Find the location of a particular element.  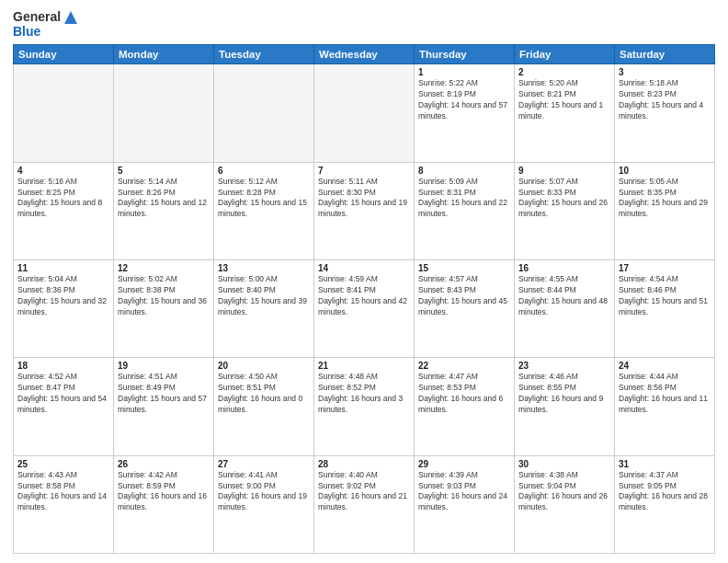

calendar-cell: 8Sunrise: 5:09 AMSunset: 8:31 PMDaylight… is located at coordinates (465, 211).